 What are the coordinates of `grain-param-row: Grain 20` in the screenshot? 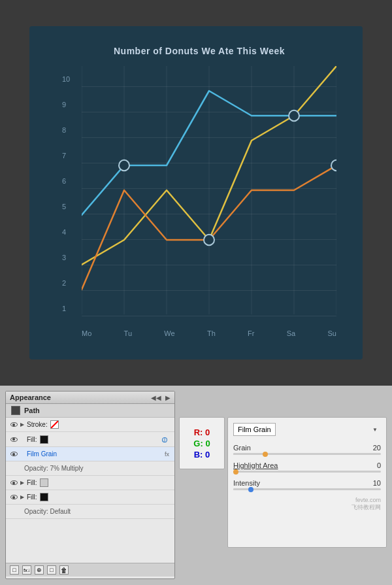 It's located at (307, 448).